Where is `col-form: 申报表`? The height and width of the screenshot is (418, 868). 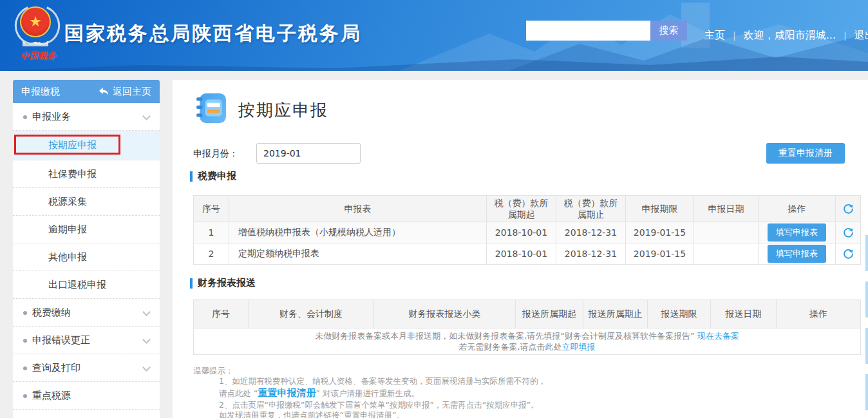
col-form: 申报表 is located at coordinates (358, 209).